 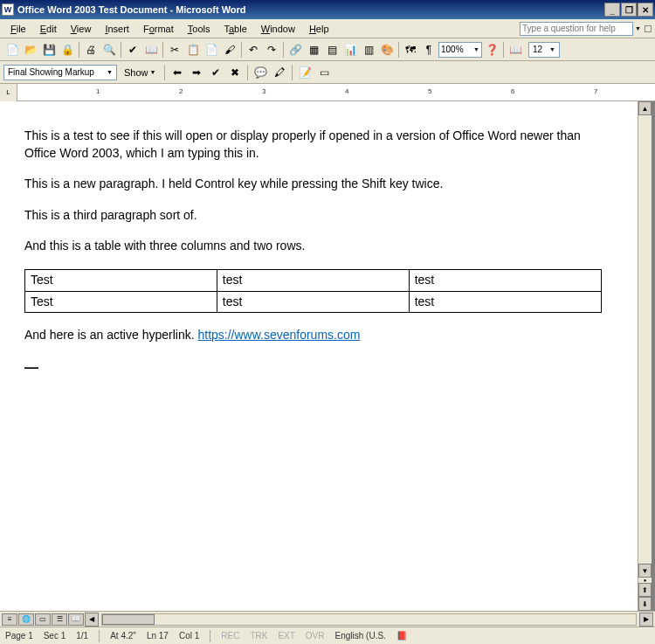 What do you see at coordinates (196, 73) in the screenshot?
I see `next-change-icon: ➡` at bounding box center [196, 73].